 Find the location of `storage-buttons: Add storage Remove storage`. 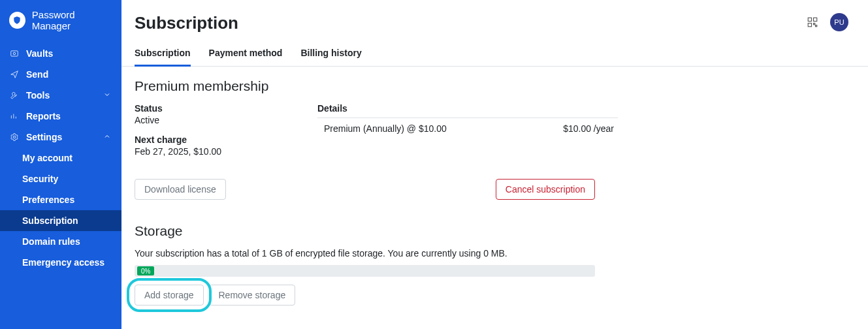

storage-buttons: Add storage Remove storage is located at coordinates (364, 295).